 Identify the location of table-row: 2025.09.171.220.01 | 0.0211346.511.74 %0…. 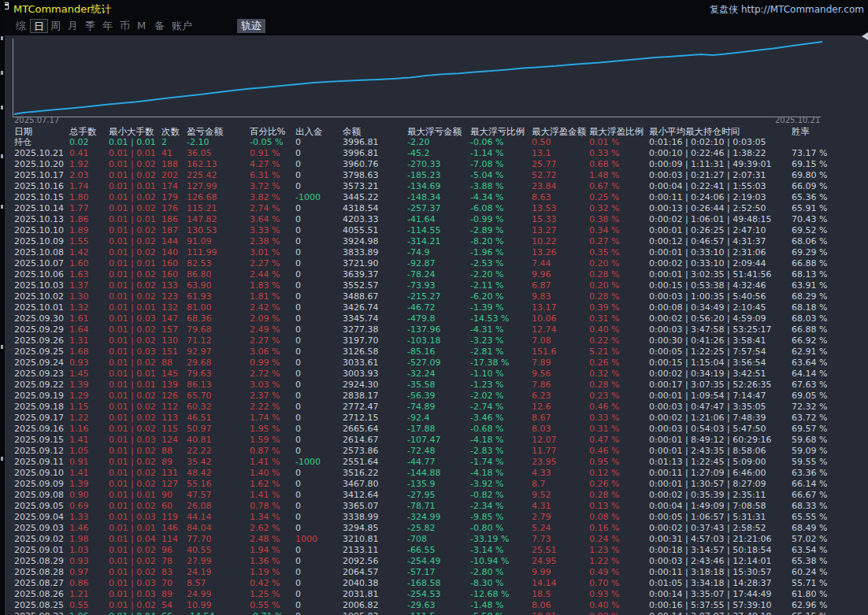
(441, 418).